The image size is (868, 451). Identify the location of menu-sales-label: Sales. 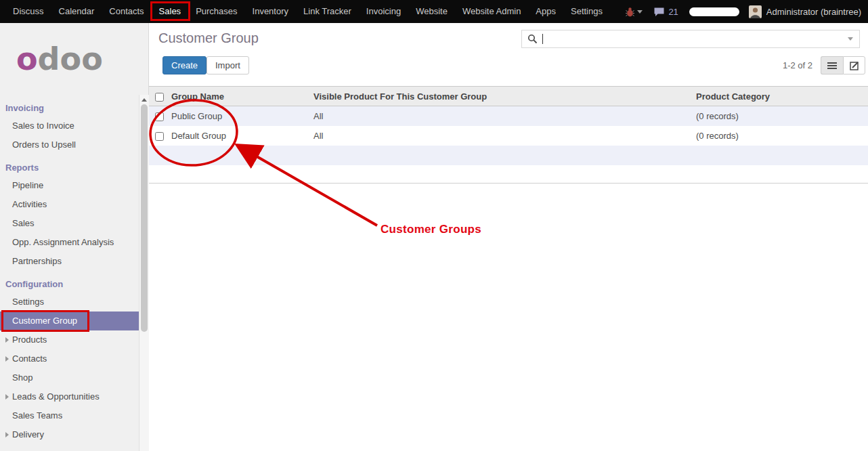
(171, 11).